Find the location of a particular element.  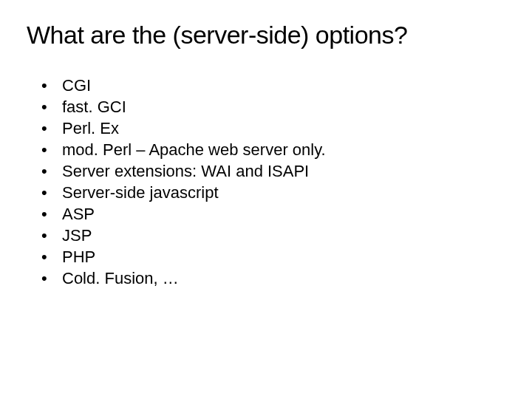

slide-title: What are the (server-side) options? is located at coordinates (266, 35).